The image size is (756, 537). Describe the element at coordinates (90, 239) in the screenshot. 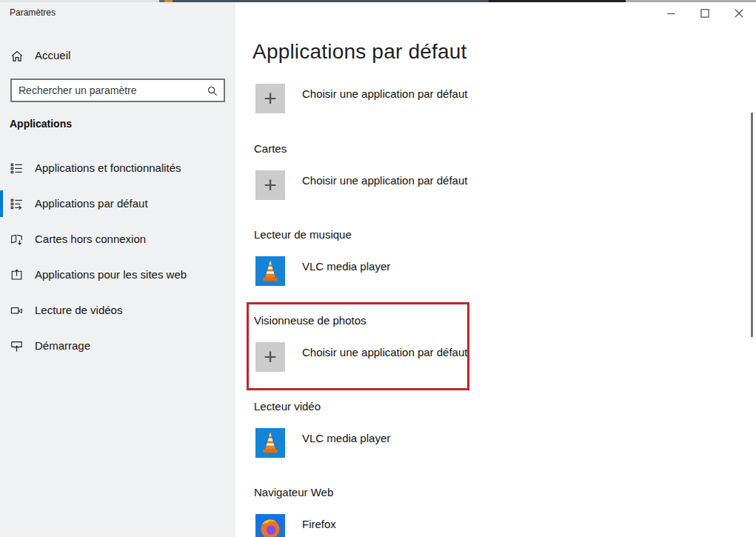

I see `sidebar-item-label: Cartes hors connexion` at that location.